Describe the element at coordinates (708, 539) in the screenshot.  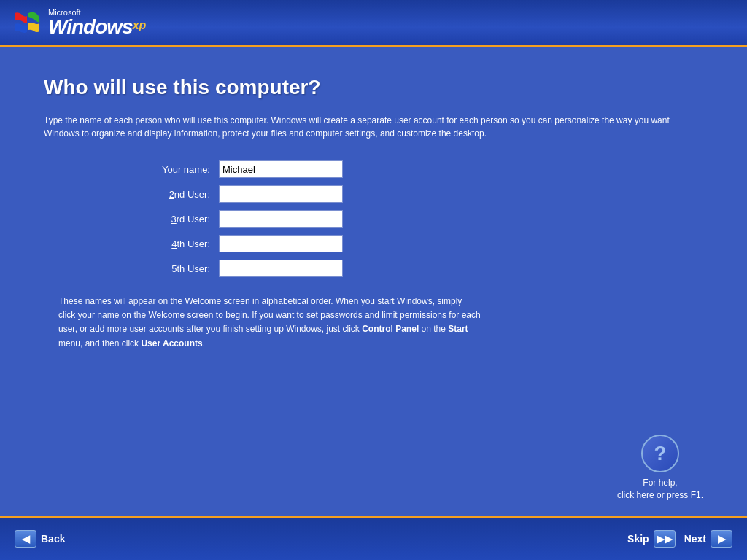
I see `next-button: Next ▶` at that location.